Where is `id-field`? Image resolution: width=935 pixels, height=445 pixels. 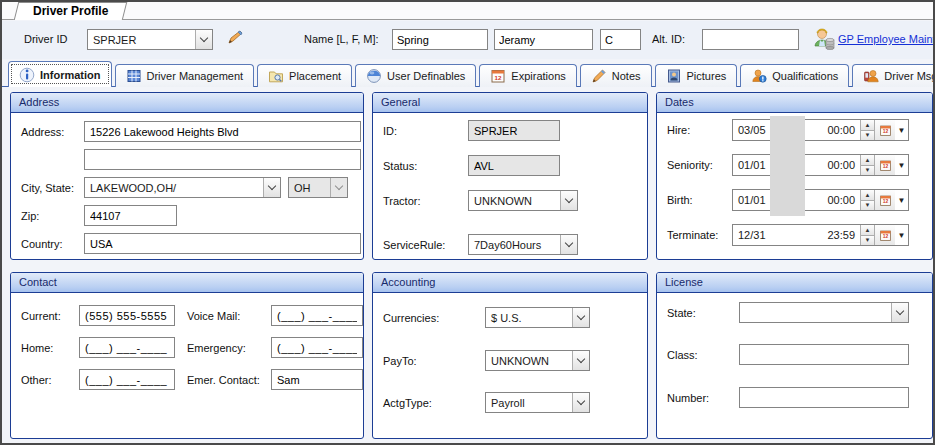 id-field is located at coordinates (514, 130).